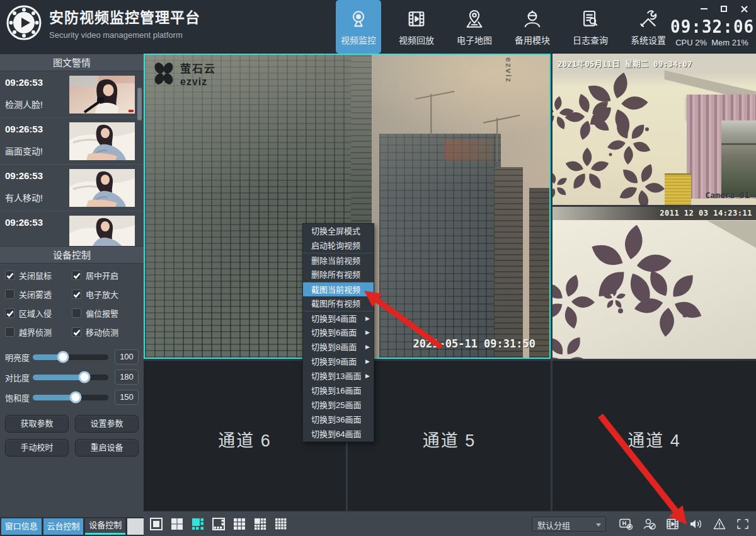 Image resolution: width=756 pixels, height=536 pixels. What do you see at coordinates (71, 377) in the screenshot?
I see `contrast-slider` at bounding box center [71, 377].